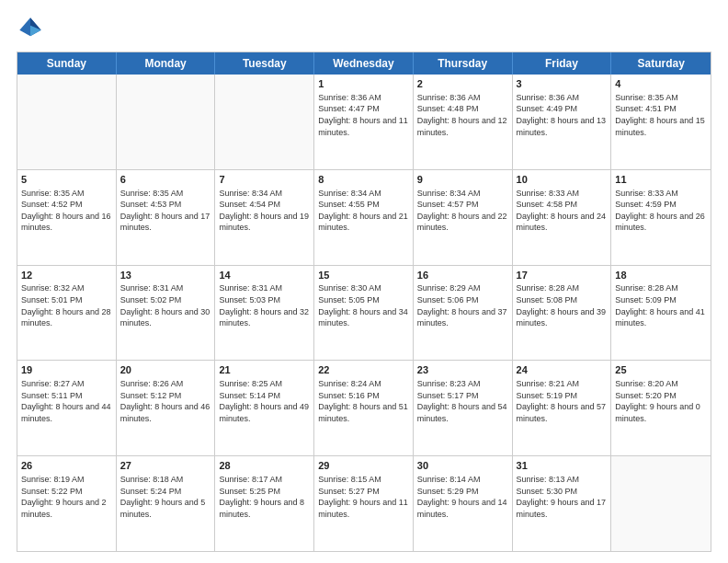 The width and height of the screenshot is (728, 563). I want to click on day-number: 9, so click(463, 180).